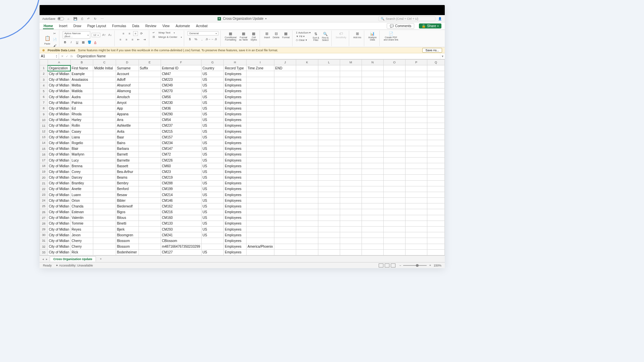  What do you see at coordinates (181, 223) in the screenshot?
I see `cell: CM133` at bounding box center [181, 223].